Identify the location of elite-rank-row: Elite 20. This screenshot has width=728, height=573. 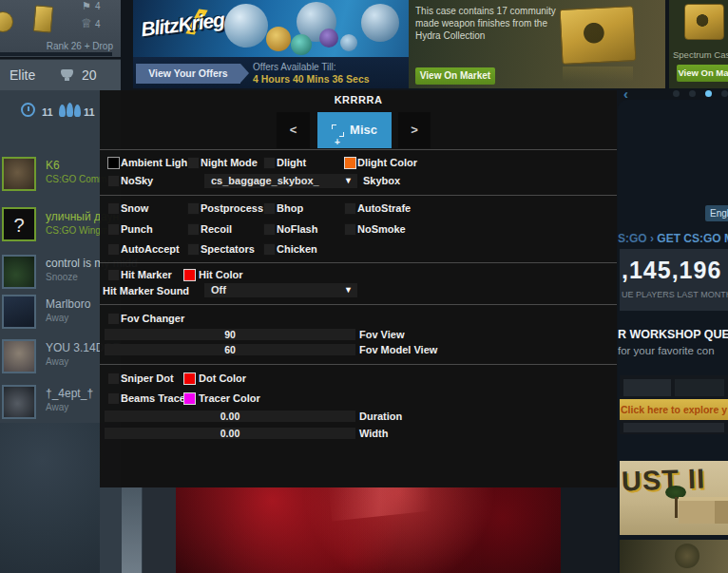
(61, 74).